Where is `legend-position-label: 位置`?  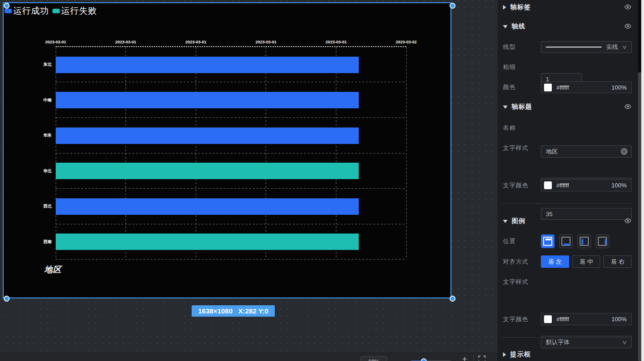 legend-position-label: 位置 is located at coordinates (509, 241).